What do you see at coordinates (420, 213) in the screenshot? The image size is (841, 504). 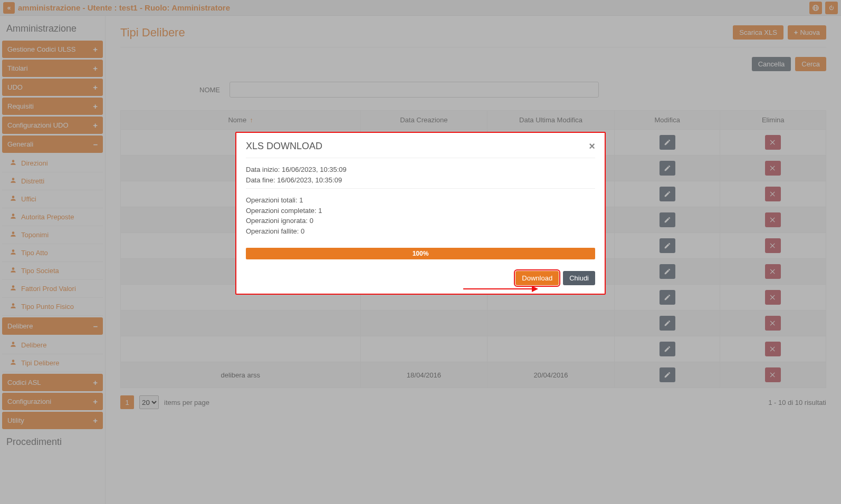 I see `xls-download-modal: XLS DOWNLOAD × Data inizio: 16/06/2023, …` at bounding box center [420, 213].